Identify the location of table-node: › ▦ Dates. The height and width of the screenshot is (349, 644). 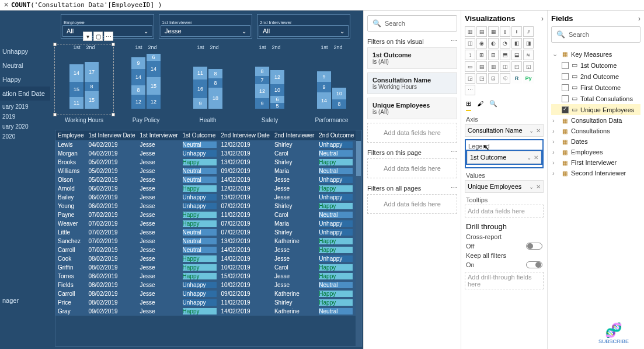
(596, 141).